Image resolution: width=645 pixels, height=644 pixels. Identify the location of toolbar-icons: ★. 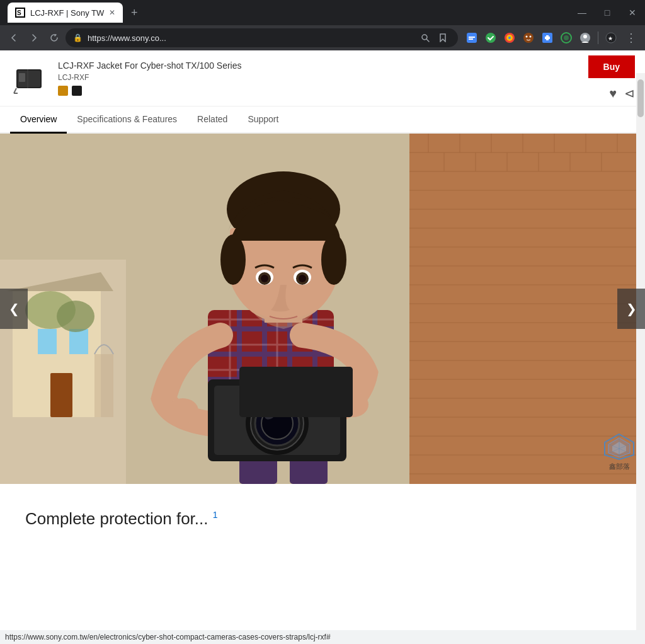
(542, 38).